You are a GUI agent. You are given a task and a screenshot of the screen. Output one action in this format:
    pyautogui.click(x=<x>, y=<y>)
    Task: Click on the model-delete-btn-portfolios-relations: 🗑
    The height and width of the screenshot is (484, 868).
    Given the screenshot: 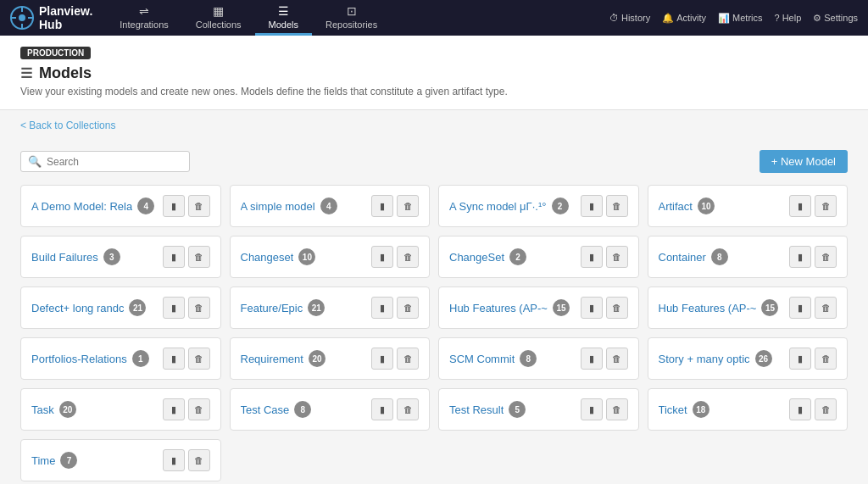 What is the action you would take?
    pyautogui.click(x=199, y=359)
    